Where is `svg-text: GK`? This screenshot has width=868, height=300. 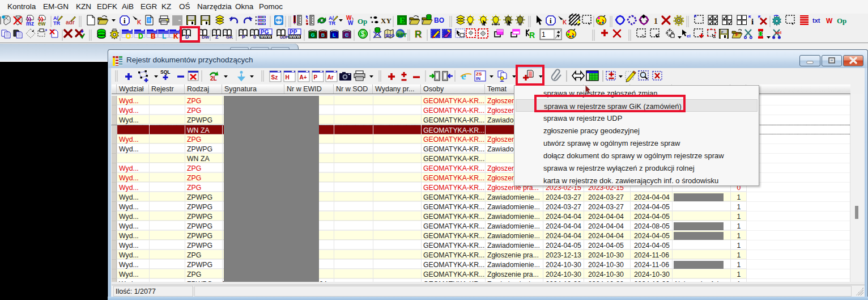 svg-text: GK is located at coordinates (229, 37).